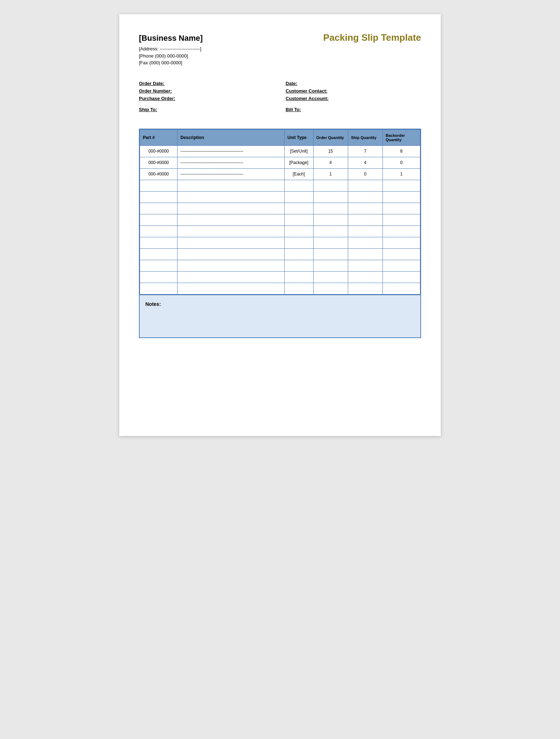 Image resolution: width=560 pixels, height=739 pixels. What do you see at coordinates (354, 109) in the screenshot?
I see `bill-to-row: Bill To:` at bounding box center [354, 109].